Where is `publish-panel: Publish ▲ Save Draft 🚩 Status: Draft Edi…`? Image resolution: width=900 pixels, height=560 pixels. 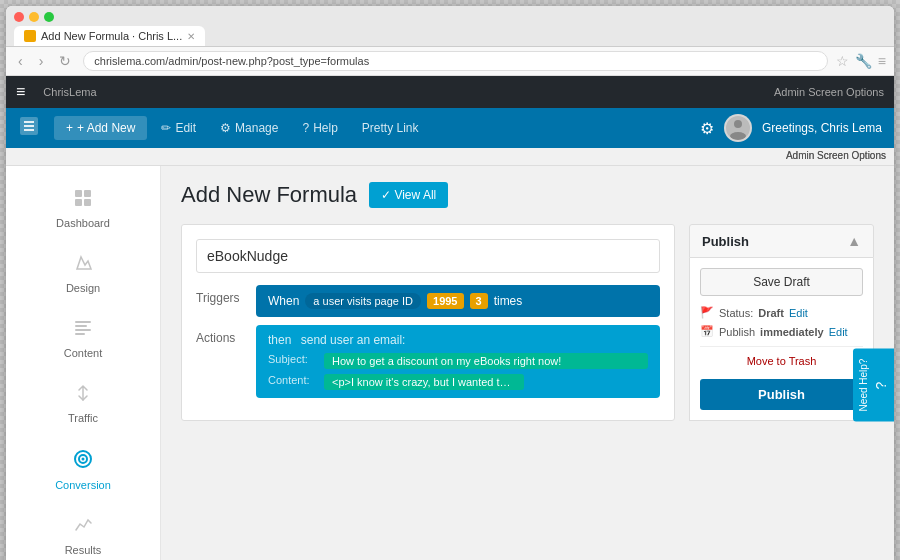
publish-panel: Publish ▲ Save Draft 🚩 Status: Draft Edi… is located at coordinates (782, 322).